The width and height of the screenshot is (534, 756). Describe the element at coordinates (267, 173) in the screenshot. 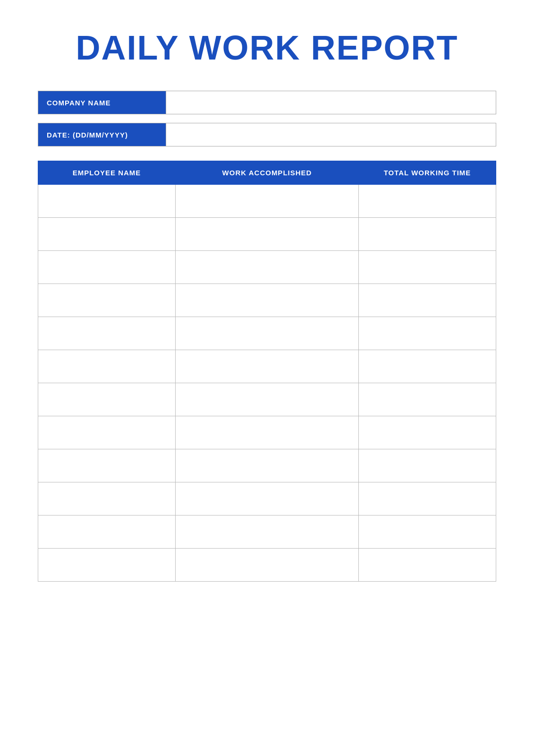

I see `col-header-work: WORK ACCOMPLISHED` at that location.